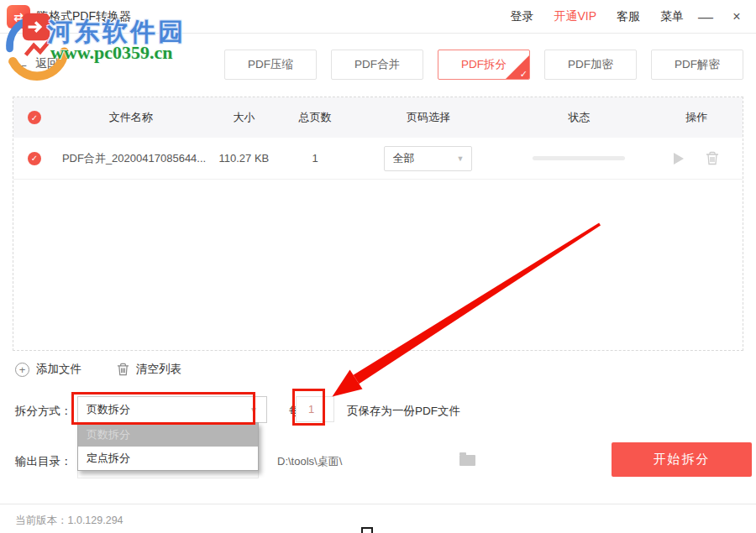 The image size is (756, 533). What do you see at coordinates (84, 17) in the screenshot?
I see `app-title: 嗨格式PDF转换器` at bounding box center [84, 17].